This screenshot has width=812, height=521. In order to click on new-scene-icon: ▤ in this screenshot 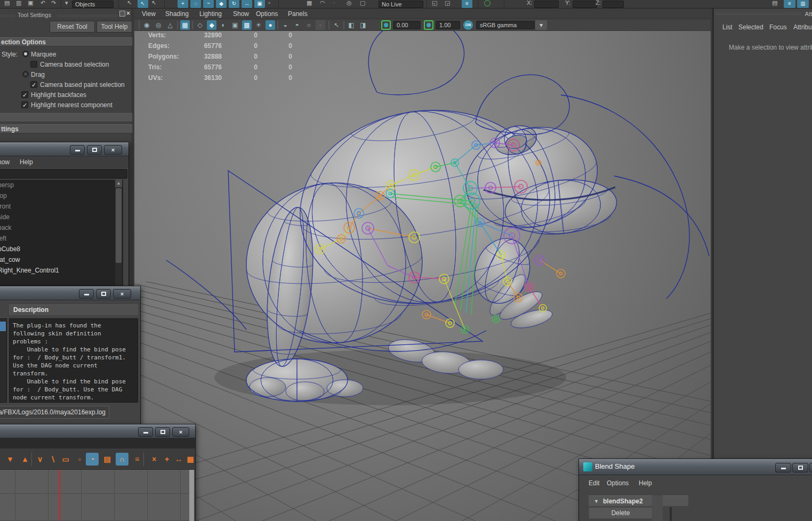, I will do `click(7, 4)`.